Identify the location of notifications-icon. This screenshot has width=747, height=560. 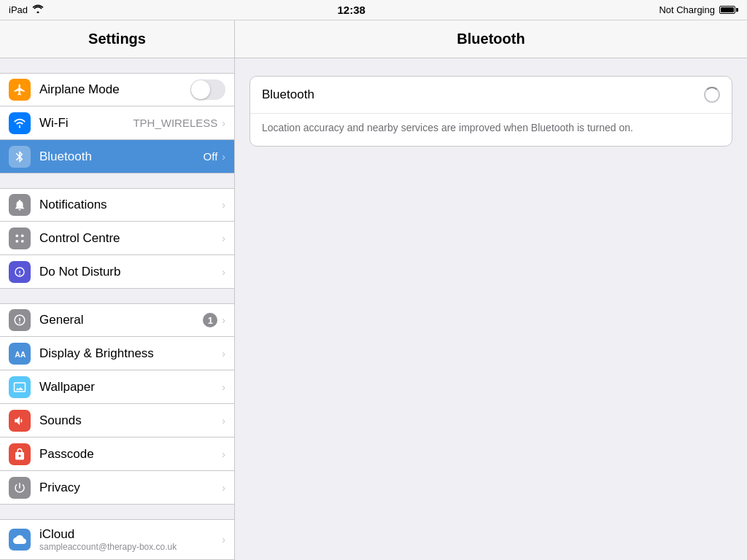
(20, 205).